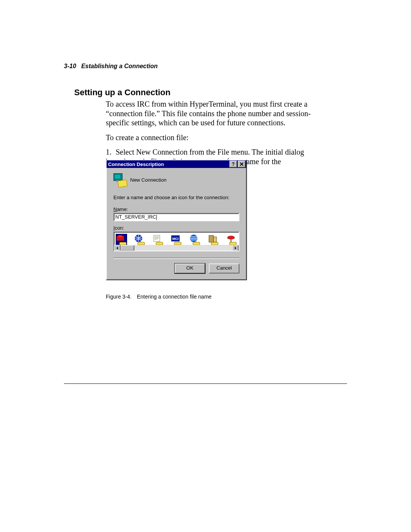  I want to click on connection-description-dialog: Connection Description ? New Connection, so click(177, 220).